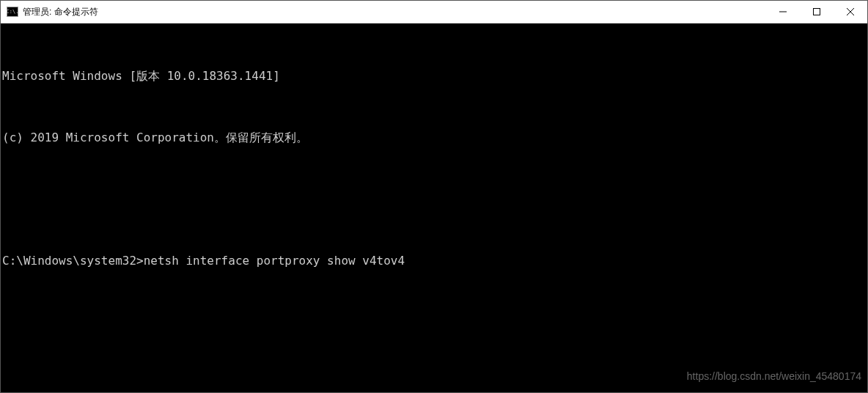 The height and width of the screenshot is (393, 868). I want to click on command-line-1: C:\Windows\system32>netsh interface port…, so click(434, 261).